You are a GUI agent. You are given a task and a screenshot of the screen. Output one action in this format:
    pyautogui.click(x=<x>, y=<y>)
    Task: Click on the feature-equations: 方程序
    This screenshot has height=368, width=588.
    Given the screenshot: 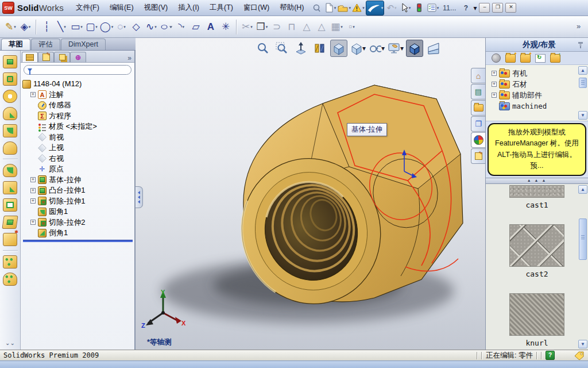 What is the action you would take?
    pyautogui.click(x=83, y=116)
    